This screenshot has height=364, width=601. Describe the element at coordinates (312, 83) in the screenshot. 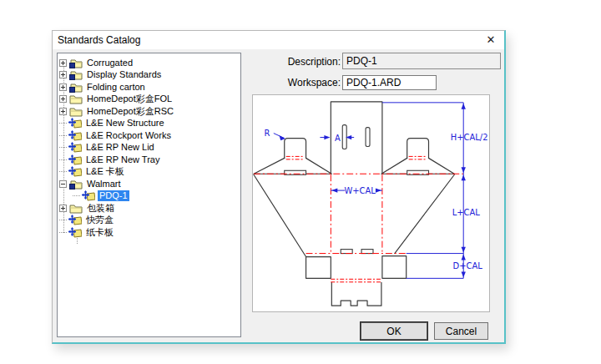

I see `workspace-label: Workspace:` at that location.